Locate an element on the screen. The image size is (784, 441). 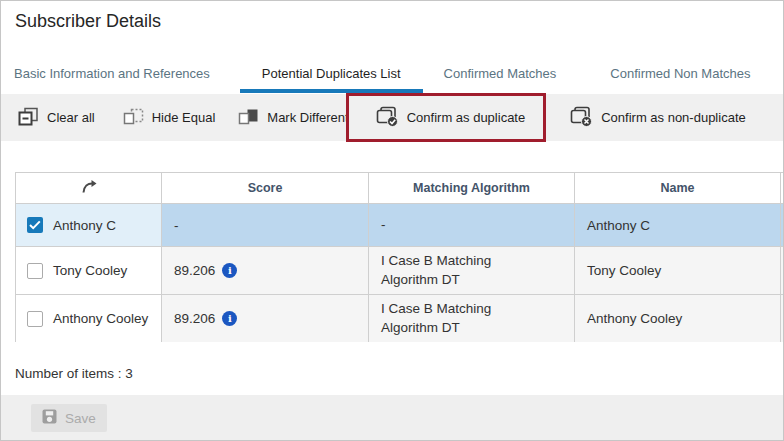
column-header-matching-algorithm: Matching Algorithm is located at coordinates (472, 188).